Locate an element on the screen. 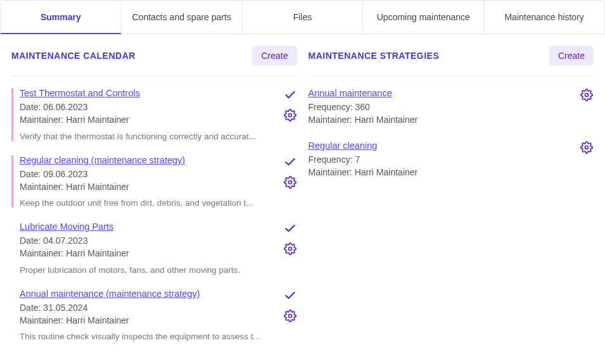 This screenshot has width=605, height=364. calendar-item: Lubricate Moving PartsDate: 04.07.2023Ma… is located at coordinates (155, 248).